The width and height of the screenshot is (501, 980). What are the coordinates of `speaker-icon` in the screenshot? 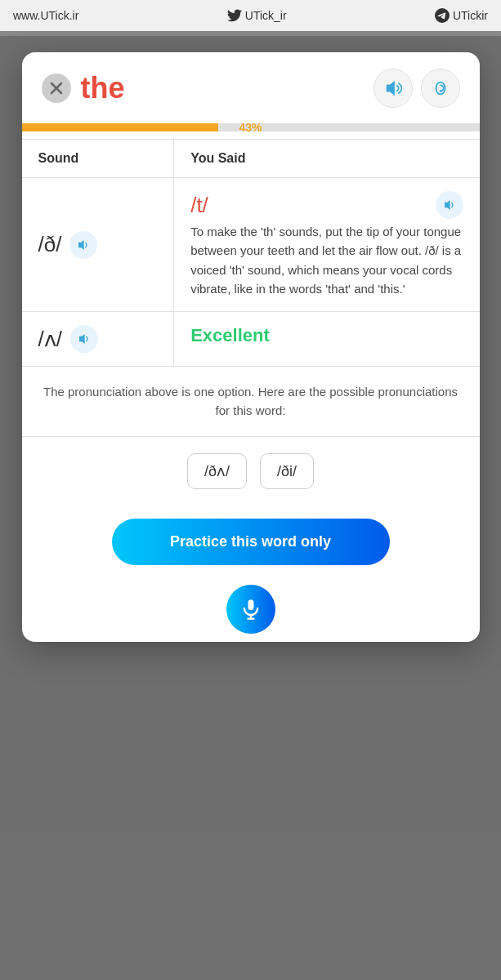 It's located at (393, 88).